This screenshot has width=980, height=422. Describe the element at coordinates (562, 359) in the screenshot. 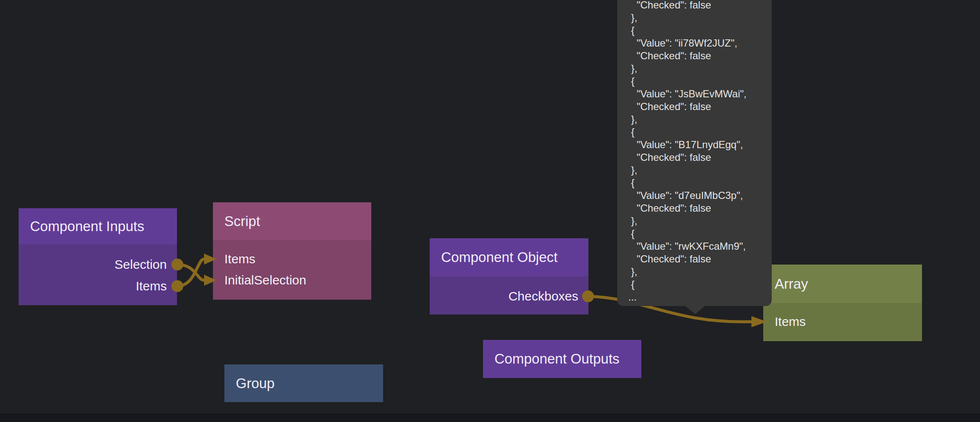

I see `node-header: Component Outputs` at that location.